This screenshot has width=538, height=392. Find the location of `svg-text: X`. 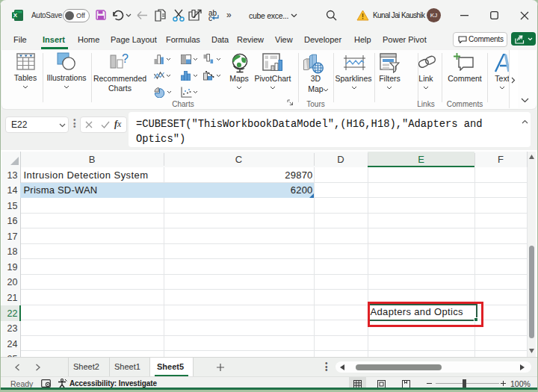

svg-text: X is located at coordinates (16, 15).